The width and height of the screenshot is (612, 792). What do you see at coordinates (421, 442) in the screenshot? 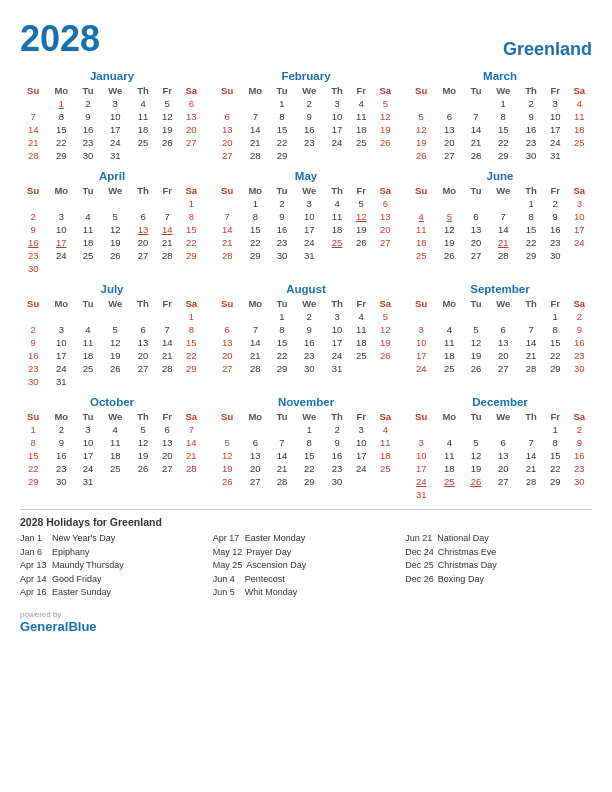
I see `cal-day: 3` at bounding box center [421, 442].